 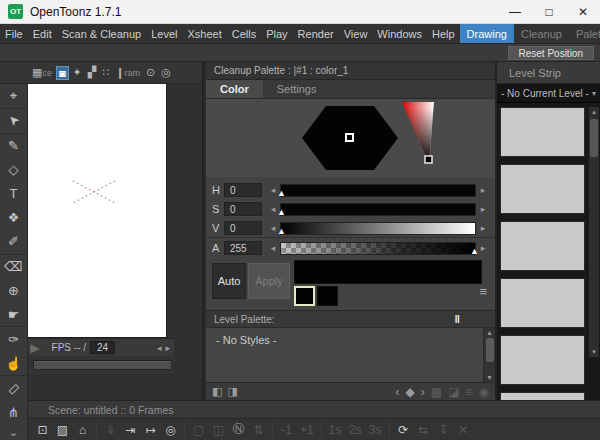 I want to click on camera-capture-icon: ◎, so click(x=170, y=430).